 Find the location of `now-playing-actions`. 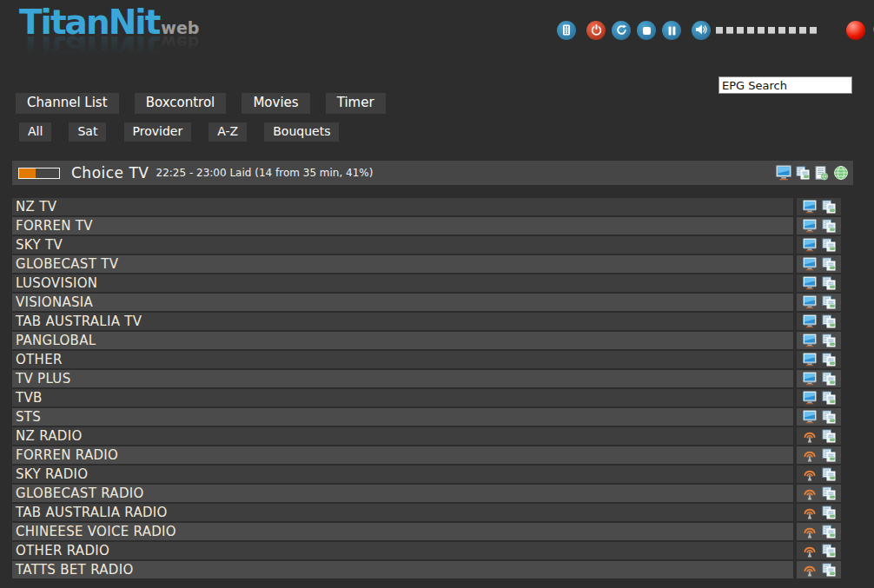

now-playing-actions is located at coordinates (810, 173).